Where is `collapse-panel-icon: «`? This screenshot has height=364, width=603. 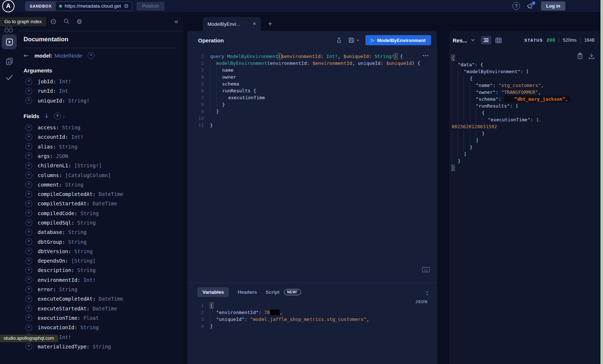
collapse-panel-icon: « is located at coordinates (179, 21).